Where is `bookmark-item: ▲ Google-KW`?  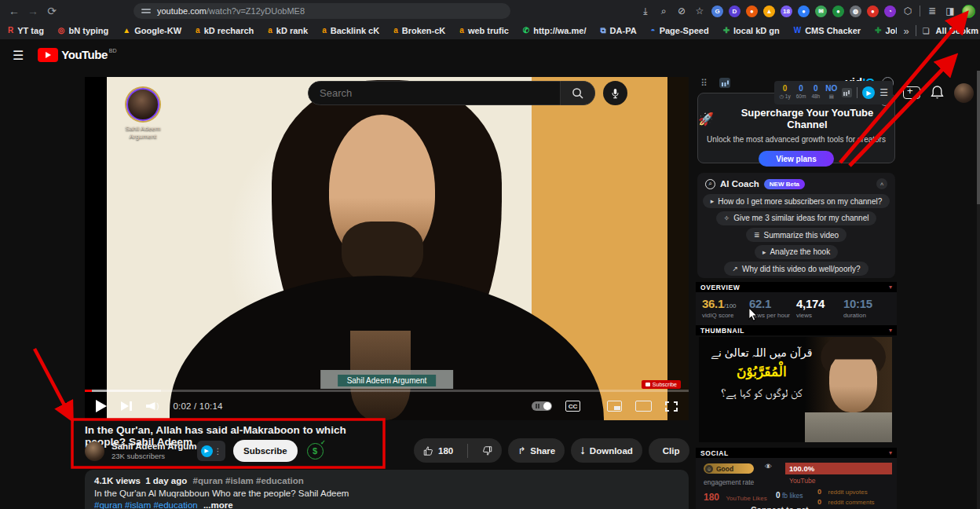 bookmark-item: ▲ Google-KW is located at coordinates (152, 31).